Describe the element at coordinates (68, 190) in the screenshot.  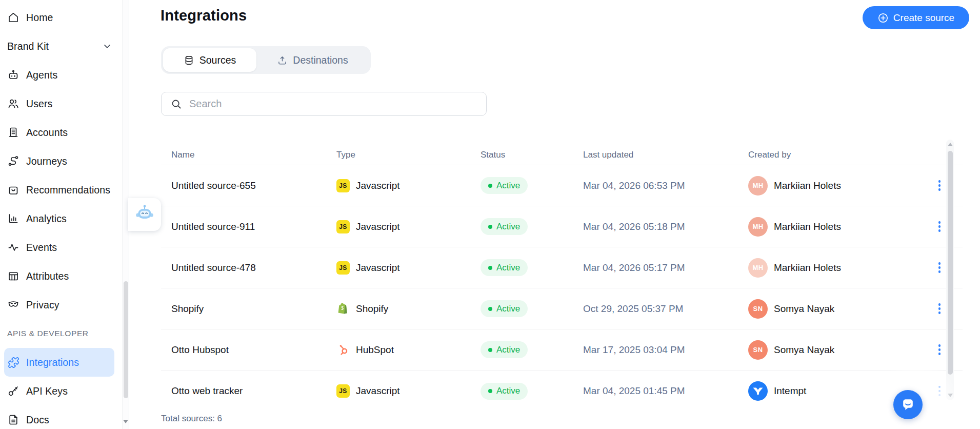
I see `sidebar-item-label: Recommendations` at that location.